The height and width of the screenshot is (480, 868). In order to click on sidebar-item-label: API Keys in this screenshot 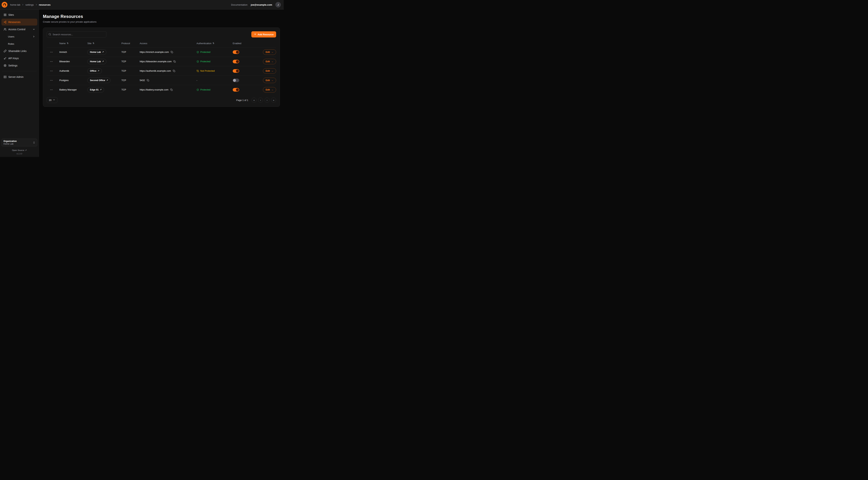, I will do `click(13, 58)`.